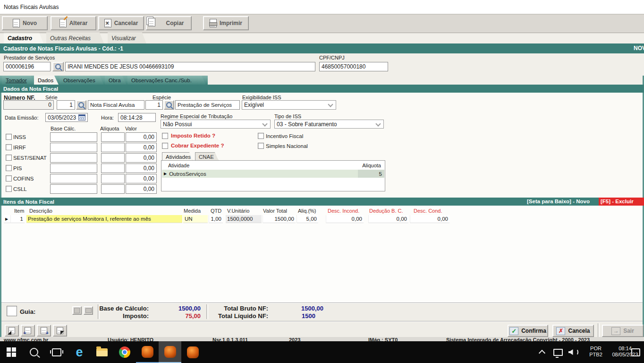 This screenshot has width=644, height=363. Describe the element at coordinates (141, 137) in the screenshot. I see `inss-valor-input: 0,00` at that location.